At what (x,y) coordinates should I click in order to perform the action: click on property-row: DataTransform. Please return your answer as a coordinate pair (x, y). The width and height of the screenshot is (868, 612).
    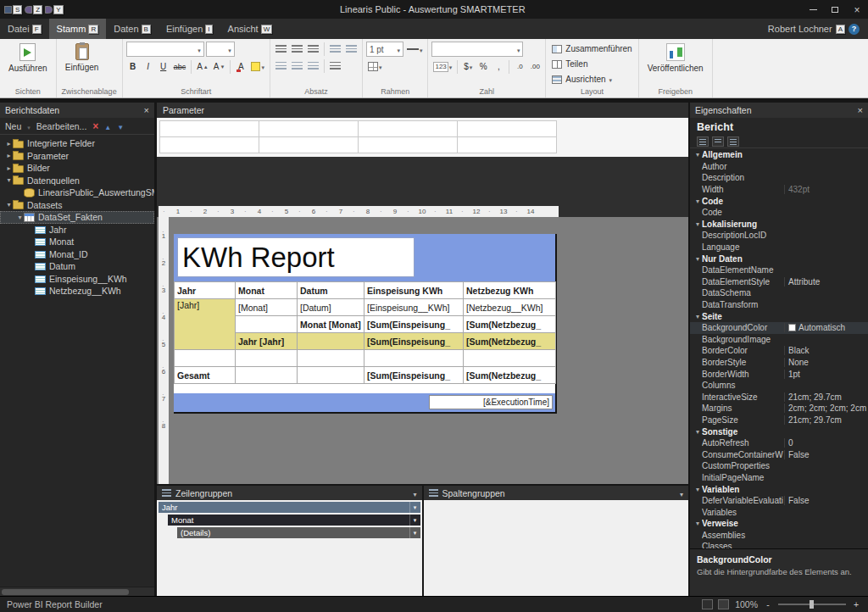
    Looking at the image, I should click on (779, 305).